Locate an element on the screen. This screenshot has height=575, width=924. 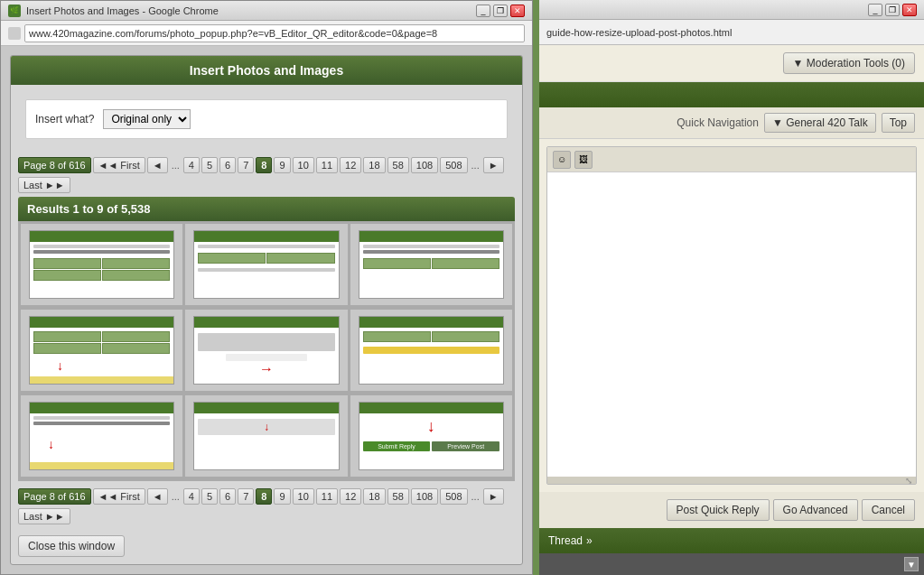
page-dropdown-btn: Page 8 of 616 is located at coordinates (54, 165).